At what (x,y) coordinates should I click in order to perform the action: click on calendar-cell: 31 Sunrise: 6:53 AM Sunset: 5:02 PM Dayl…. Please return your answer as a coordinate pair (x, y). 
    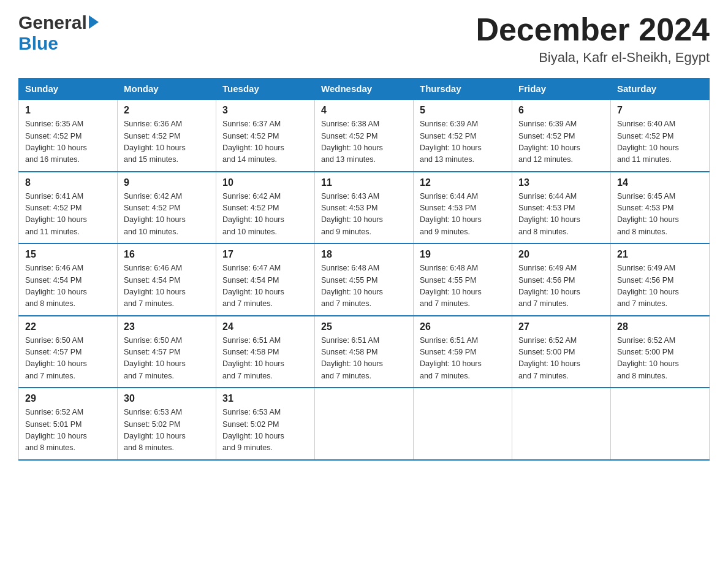
    Looking at the image, I should click on (266, 424).